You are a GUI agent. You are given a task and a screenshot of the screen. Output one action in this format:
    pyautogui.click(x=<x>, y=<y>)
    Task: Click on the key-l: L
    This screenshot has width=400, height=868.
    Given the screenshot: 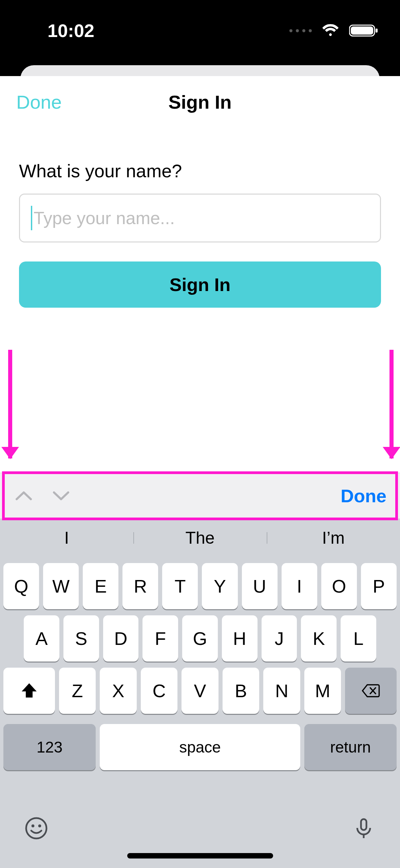 What is the action you would take?
    pyautogui.click(x=358, y=638)
    